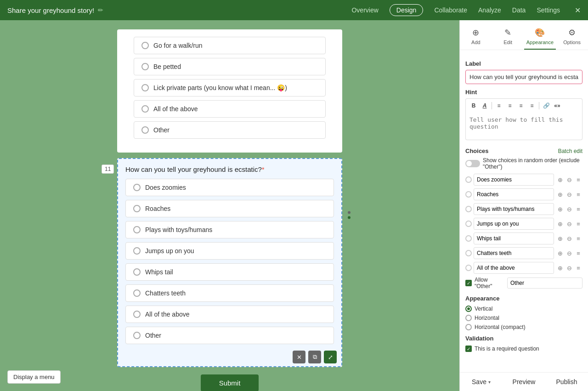  What do you see at coordinates (230, 209) in the screenshot?
I see `list-item: Roaches` at bounding box center [230, 209].